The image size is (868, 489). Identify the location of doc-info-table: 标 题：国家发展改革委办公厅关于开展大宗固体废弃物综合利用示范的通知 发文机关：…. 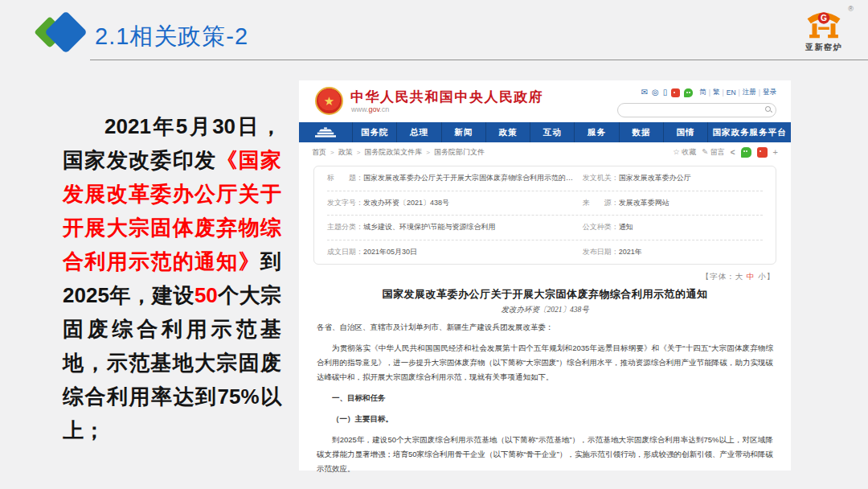
(545, 216).